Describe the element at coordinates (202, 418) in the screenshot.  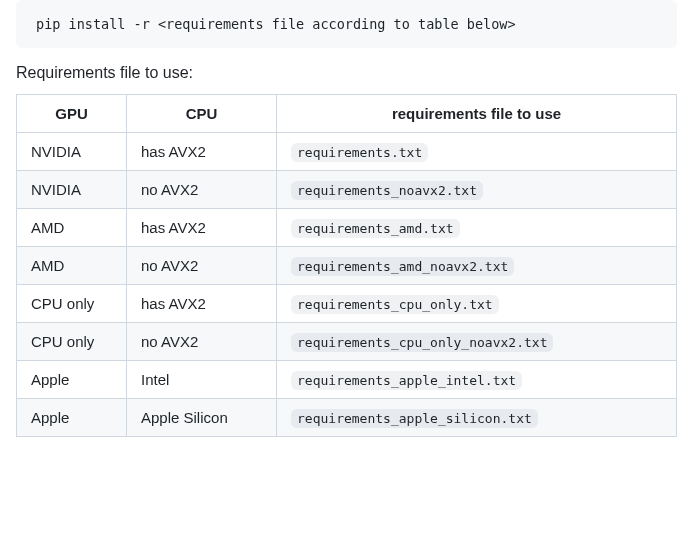
I see `cell-cpu: Apple Silicon` at that location.